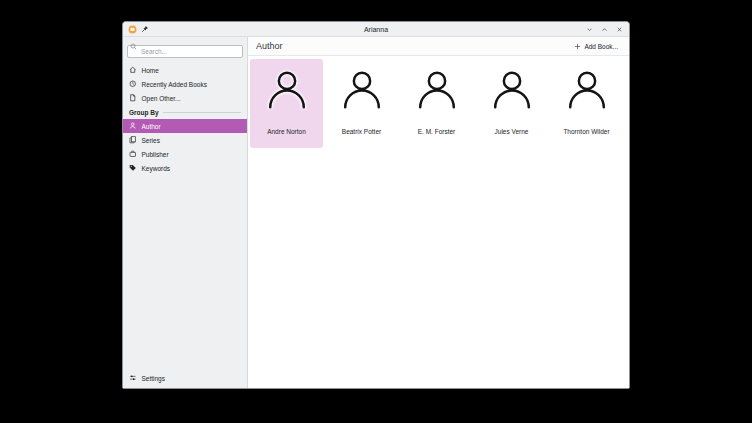  What do you see at coordinates (512, 132) in the screenshot?
I see `author-name: Jules Verne` at bounding box center [512, 132].